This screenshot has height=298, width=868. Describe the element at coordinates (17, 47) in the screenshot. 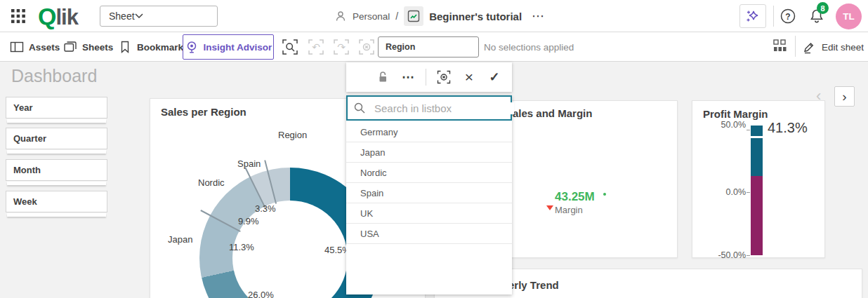

I see `assets-panel-icon` at that location.